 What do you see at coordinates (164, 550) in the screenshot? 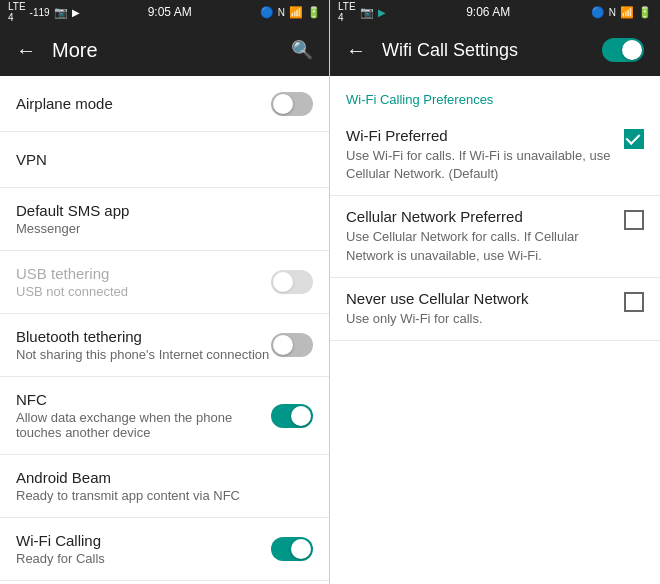
I see `wifi-calling-item: Wi-Fi Calling Ready for Calls` at bounding box center [164, 550].